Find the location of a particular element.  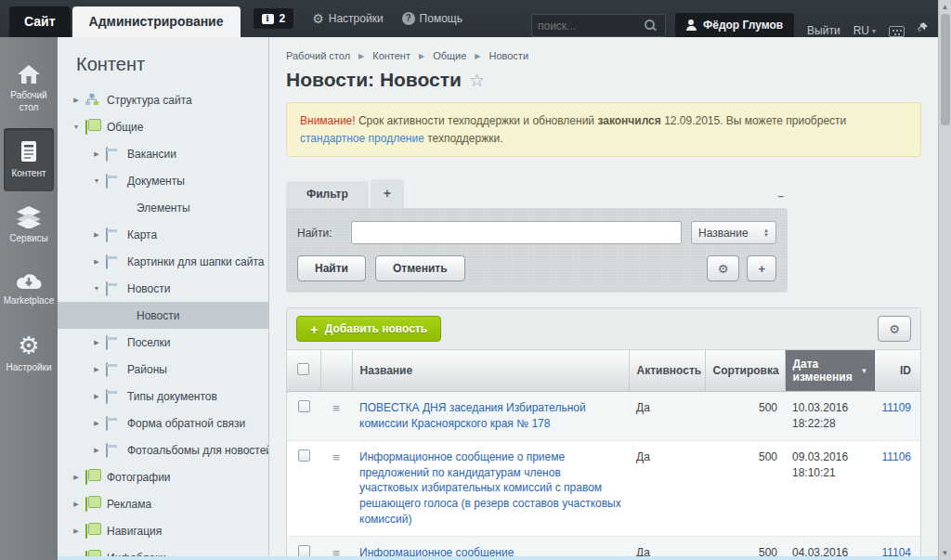

column-header-id: ID is located at coordinates (897, 371).